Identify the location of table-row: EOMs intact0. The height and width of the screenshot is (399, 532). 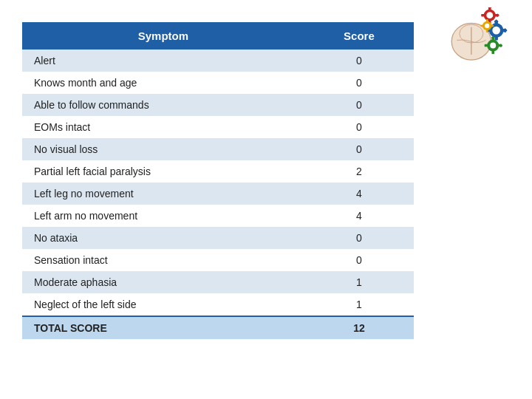
(218, 127).